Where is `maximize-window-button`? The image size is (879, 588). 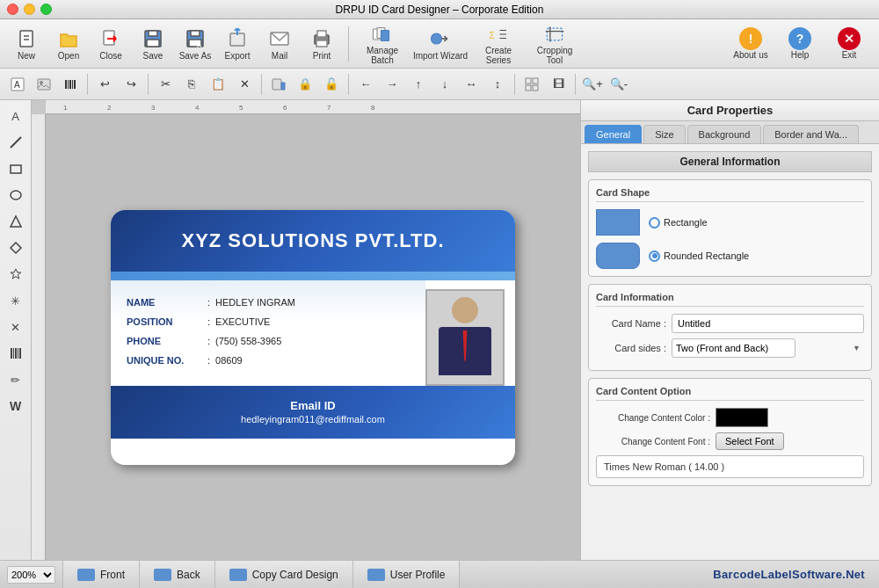 maximize-window-button is located at coordinates (46, 9).